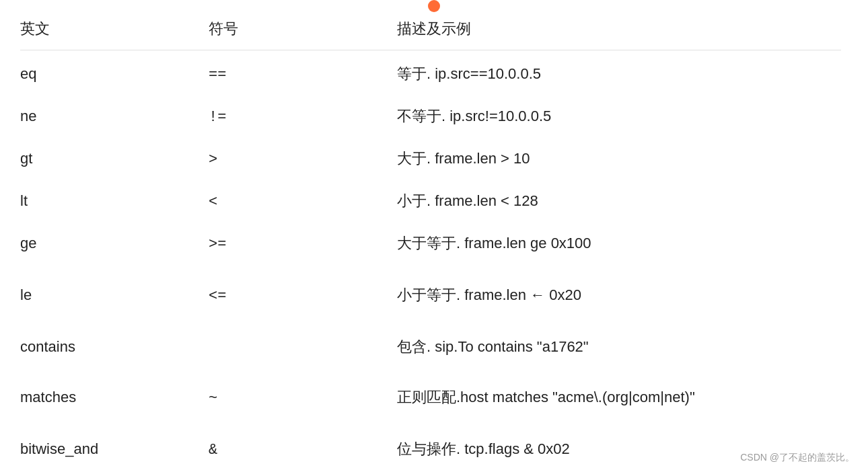 The height and width of the screenshot is (472, 868). Describe the element at coordinates (114, 294) in the screenshot. I see `row-le-english: le` at that location.